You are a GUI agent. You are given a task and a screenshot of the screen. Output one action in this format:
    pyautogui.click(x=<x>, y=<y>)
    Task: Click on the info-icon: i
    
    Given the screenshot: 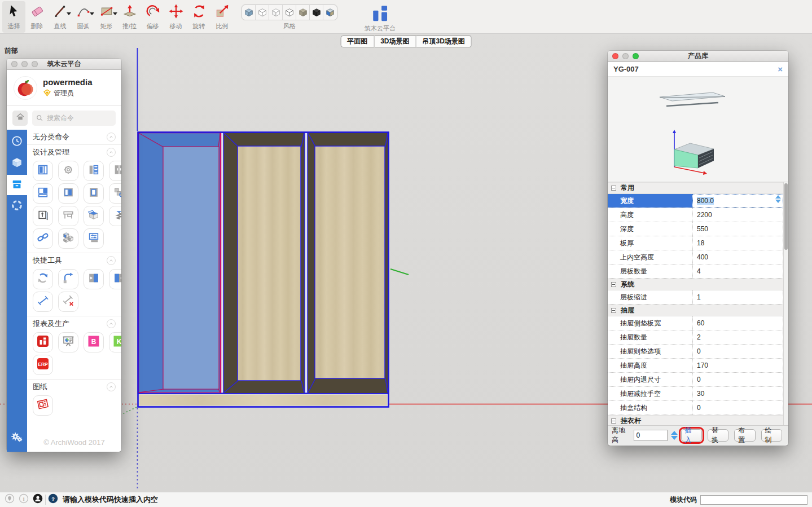 What is the action you would take?
    pyautogui.click(x=24, y=500)
    